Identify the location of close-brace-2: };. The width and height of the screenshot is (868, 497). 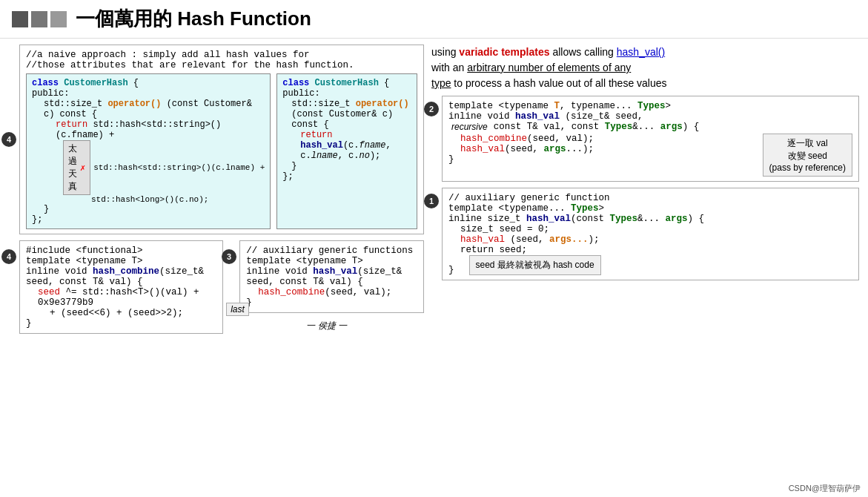
(148, 220).